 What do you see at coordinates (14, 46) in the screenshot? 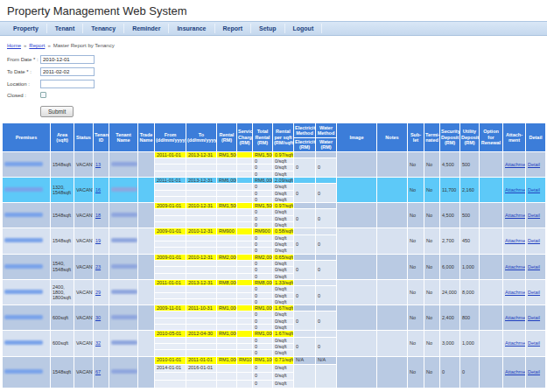
I see `breadcrumb-link-home: Home` at bounding box center [14, 46].